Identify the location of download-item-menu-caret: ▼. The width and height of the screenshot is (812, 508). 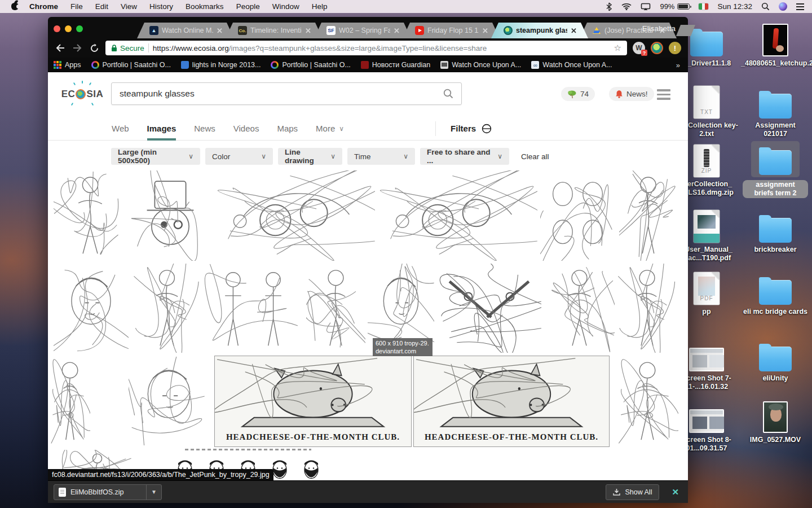
(151, 492).